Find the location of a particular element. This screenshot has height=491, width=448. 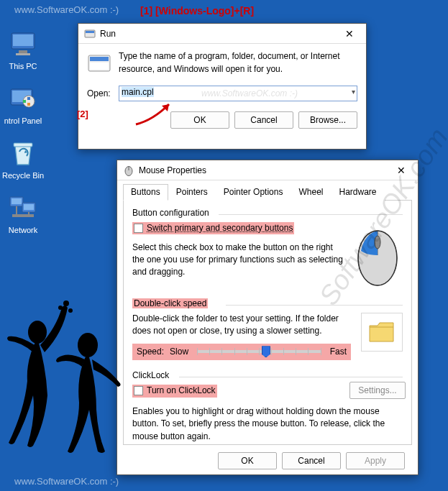

watermark-bottom: www.SoftwareOK.com :-) is located at coordinates (66, 482).